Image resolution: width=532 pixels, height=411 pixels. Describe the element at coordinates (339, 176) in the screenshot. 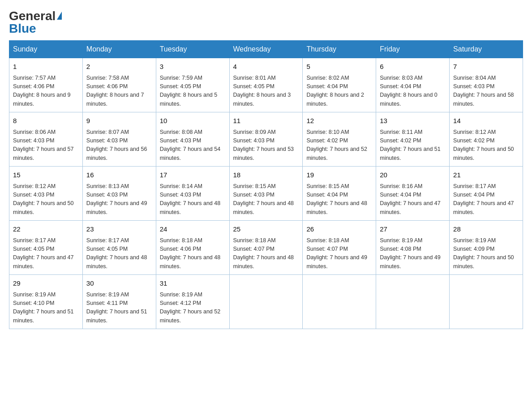

I see `day-number: 19` at that location.